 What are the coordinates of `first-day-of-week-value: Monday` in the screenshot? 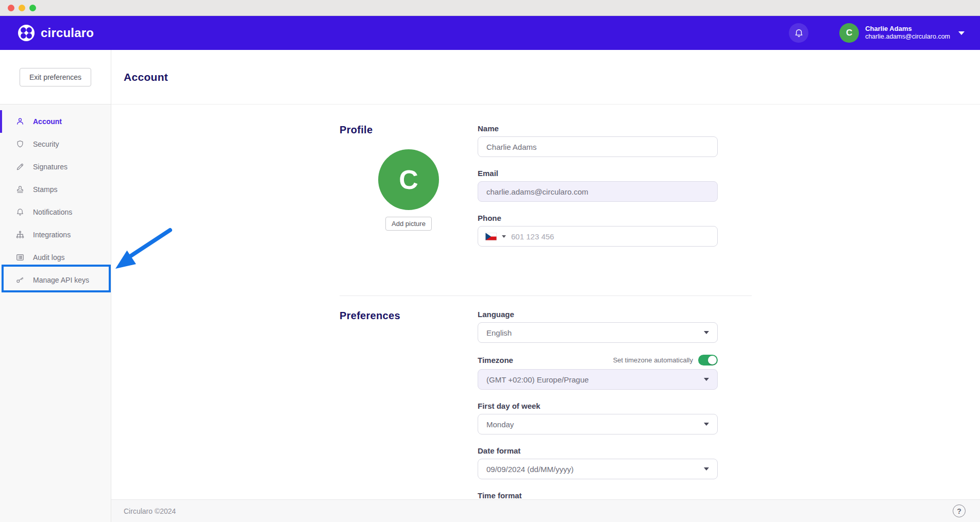 It's located at (500, 424).